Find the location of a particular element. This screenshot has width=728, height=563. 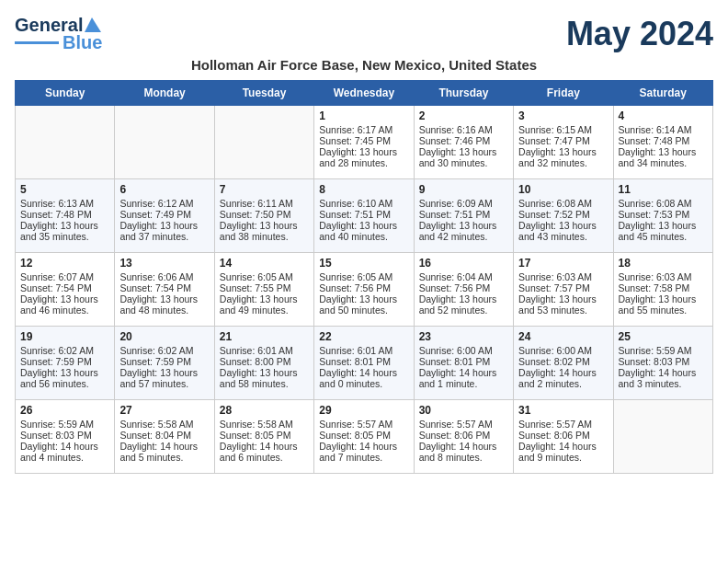

daylight-text: Daylight: 13 hours and 30 minutes. is located at coordinates (463, 157).